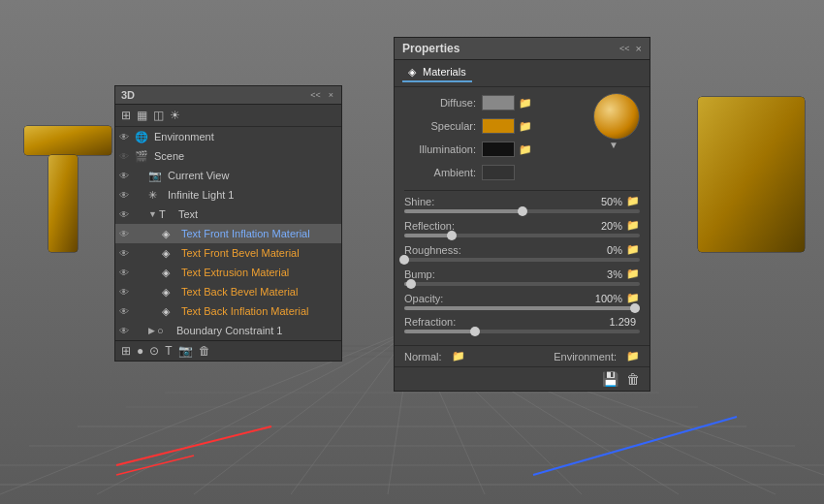 The height and width of the screenshot is (504, 824). I want to click on roughness-value: 0%, so click(615, 250).